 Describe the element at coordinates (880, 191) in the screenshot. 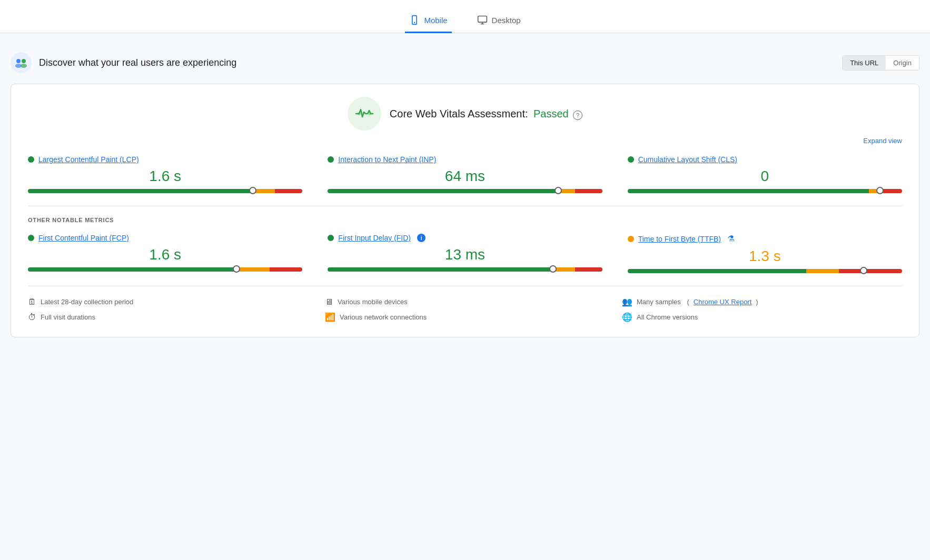

I see `cls-marker` at that location.